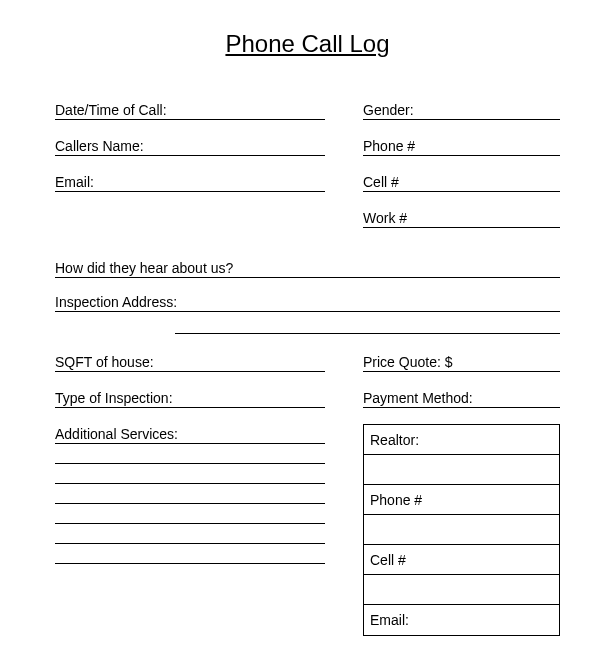 The height and width of the screenshot is (650, 600). I want to click on label-realtor-cell: Cell #, so click(388, 560).